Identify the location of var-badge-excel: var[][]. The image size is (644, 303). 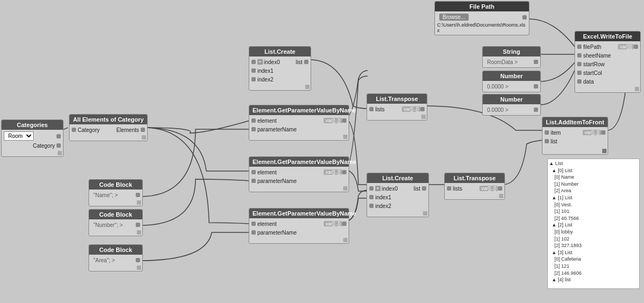
(626, 47).